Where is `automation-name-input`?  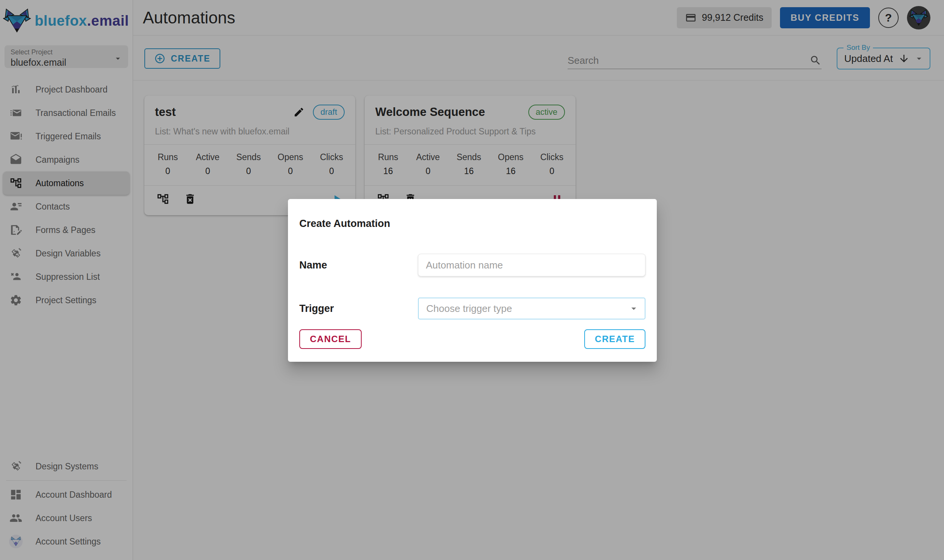
automation-name-input is located at coordinates (532, 265).